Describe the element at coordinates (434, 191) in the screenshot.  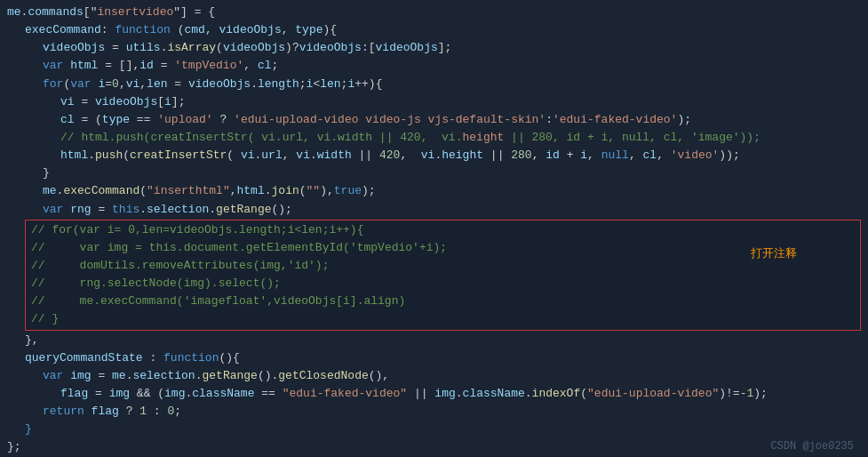
I see `code-line-11: me.execCommand("inserthtml",html.join(""…` at that location.